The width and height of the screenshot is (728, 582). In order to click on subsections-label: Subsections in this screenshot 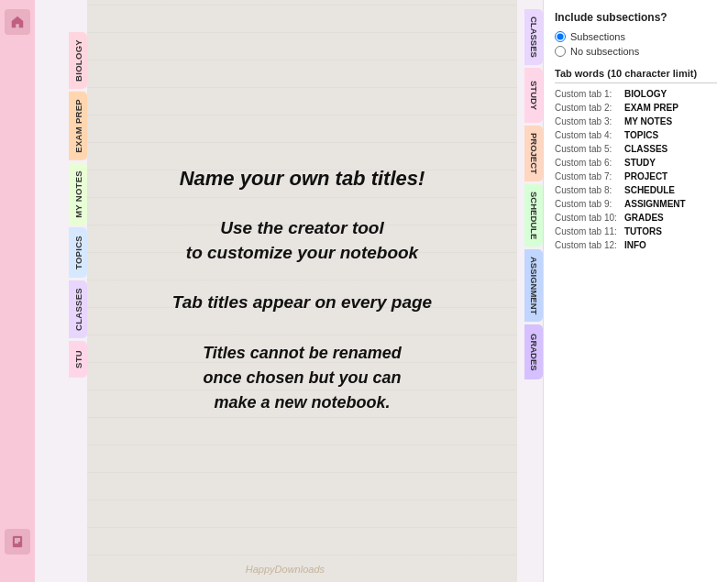, I will do `click(598, 37)`.